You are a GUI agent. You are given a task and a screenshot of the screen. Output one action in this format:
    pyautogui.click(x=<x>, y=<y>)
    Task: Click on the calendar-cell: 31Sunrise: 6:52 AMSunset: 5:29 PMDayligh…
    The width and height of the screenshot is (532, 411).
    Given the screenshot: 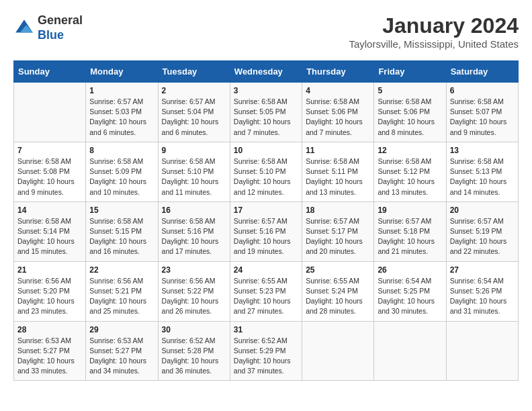 What is the action you would take?
    pyautogui.click(x=266, y=351)
    